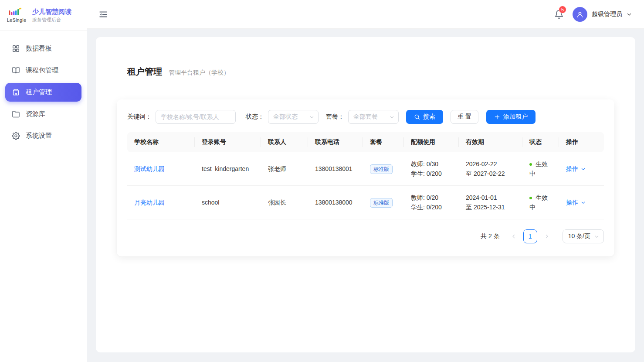 The image size is (644, 362). What do you see at coordinates (431, 169) in the screenshot?
I see `quota-cell: 教师: 0/30 学生: 0/200` at bounding box center [431, 169].